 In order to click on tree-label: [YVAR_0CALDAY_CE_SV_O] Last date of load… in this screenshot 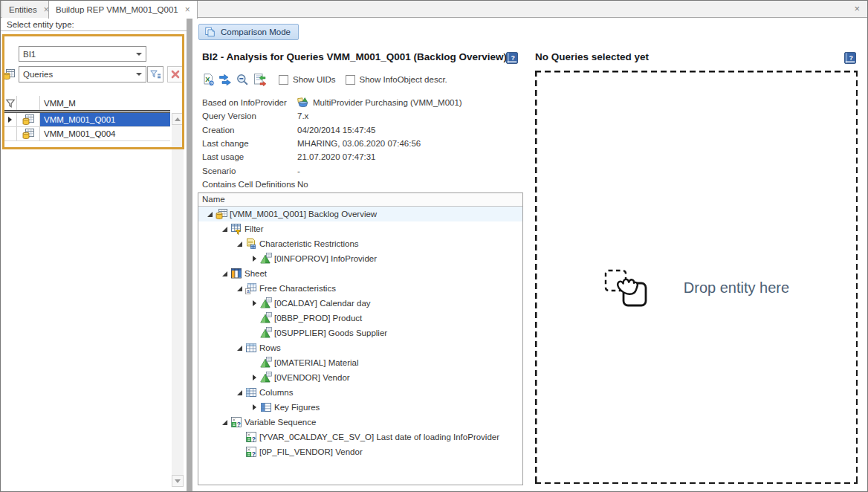, I will do `click(379, 437)`.